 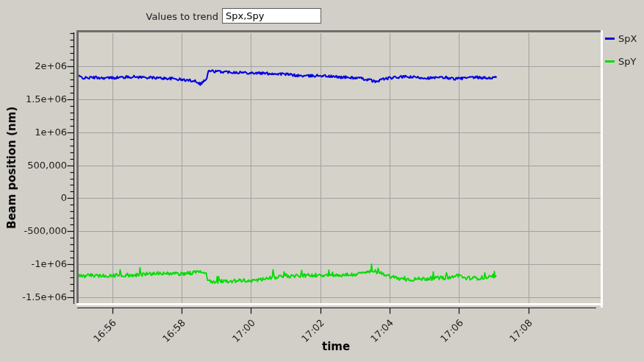 I want to click on legend-label: SpX, so click(x=628, y=38).